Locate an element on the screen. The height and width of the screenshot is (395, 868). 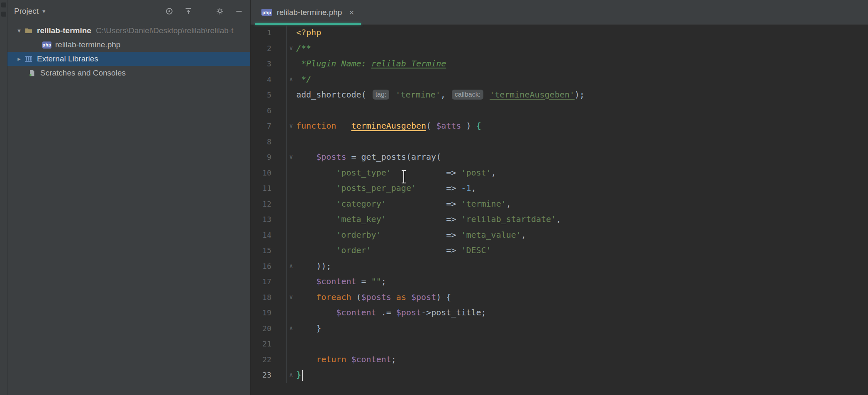
tab-relilab-termine-php: php relilab-termine.php × is located at coordinates (308, 12).